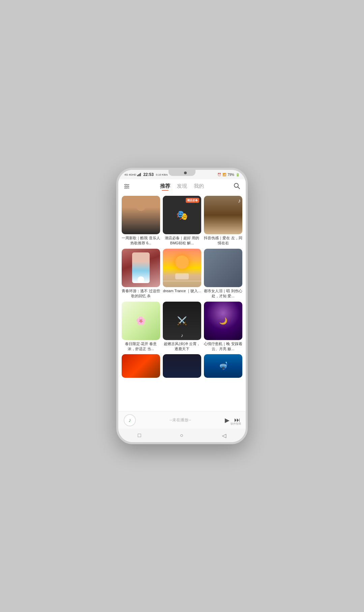 The image size is (364, 612). What do you see at coordinates (224, 435) in the screenshot?
I see `nav-back-button: ◁` at bounding box center [224, 435].